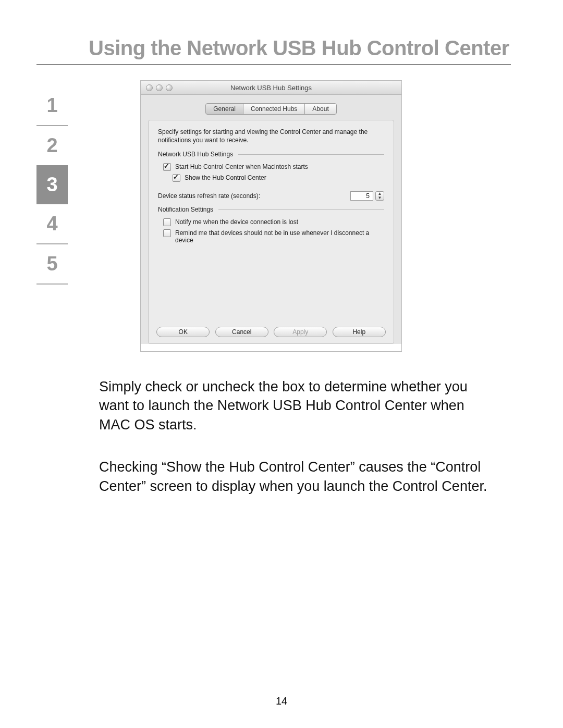 The image size is (563, 728). Describe the element at coordinates (52, 184) in the screenshot. I see `section-nav-item-3: 3` at that location.